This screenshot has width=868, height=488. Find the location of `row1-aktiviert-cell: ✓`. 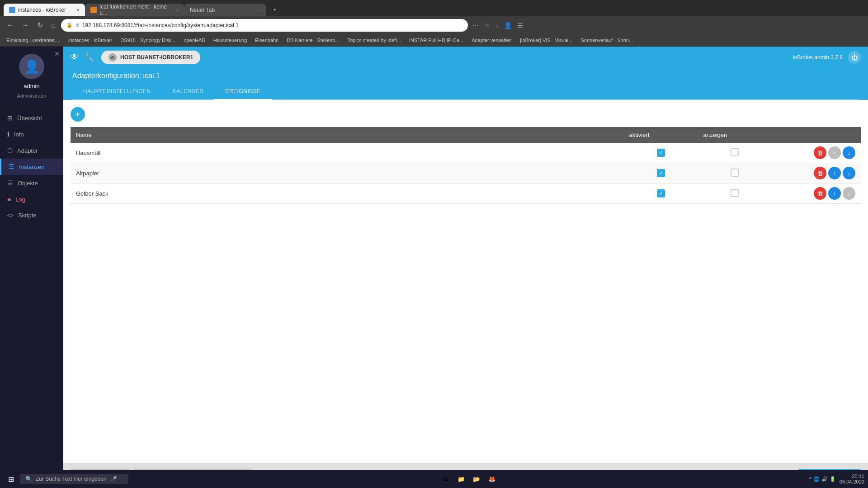

row1-aktiviert-cell: ✓ is located at coordinates (661, 153).